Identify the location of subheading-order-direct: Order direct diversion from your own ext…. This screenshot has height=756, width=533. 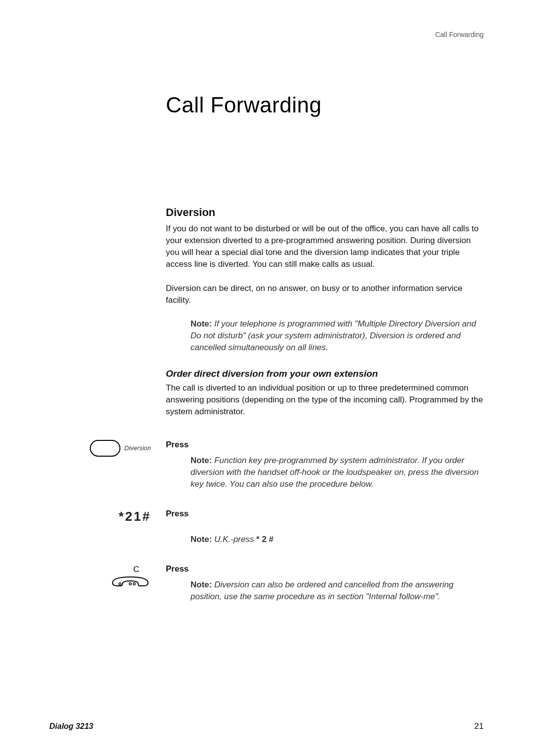
(325, 374).